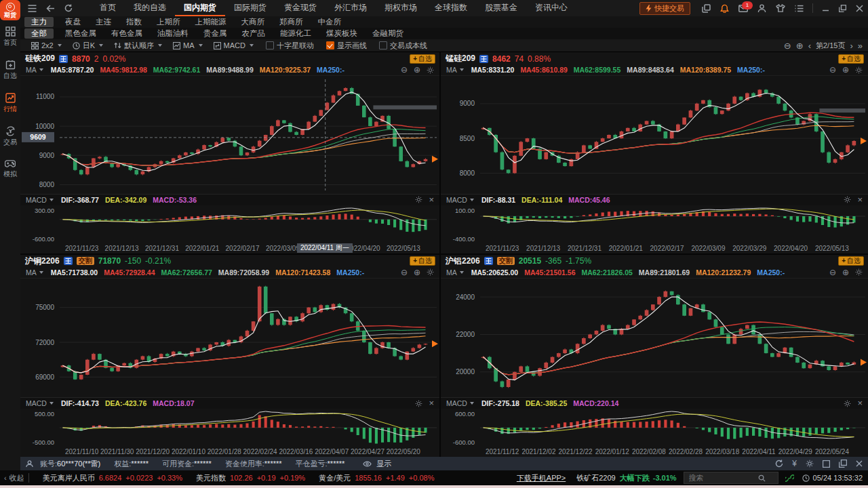  Describe the element at coordinates (230, 134) in the screenshot. I see `candlestick-chart: 1100010000900080009609` at that location.